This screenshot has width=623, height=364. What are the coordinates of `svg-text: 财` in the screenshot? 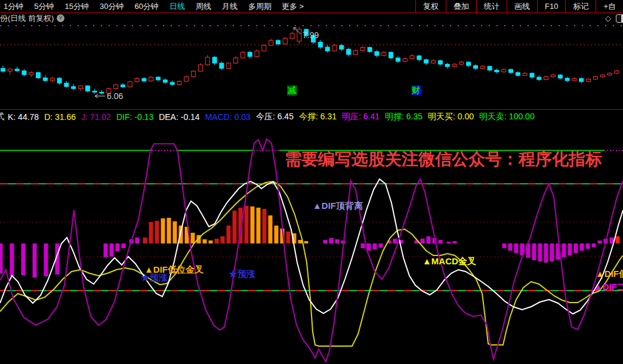 It's located at (415, 90).